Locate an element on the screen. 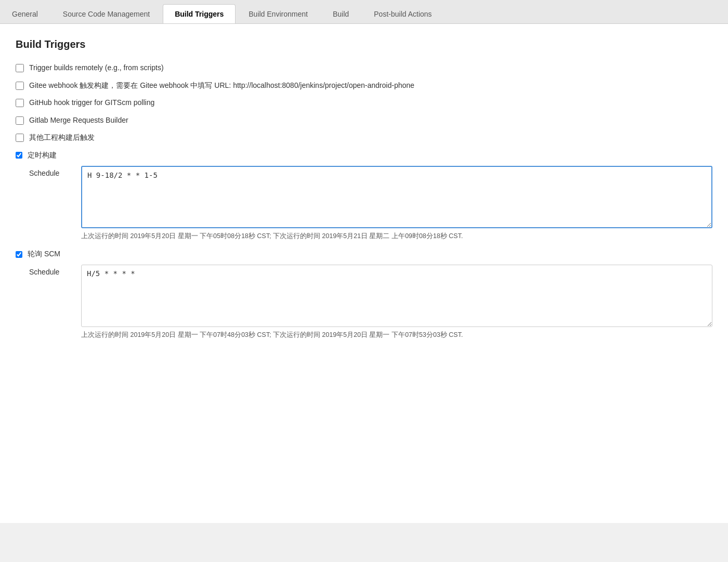  scheduled-build-schedule-label: Schedule is located at coordinates (55, 172).